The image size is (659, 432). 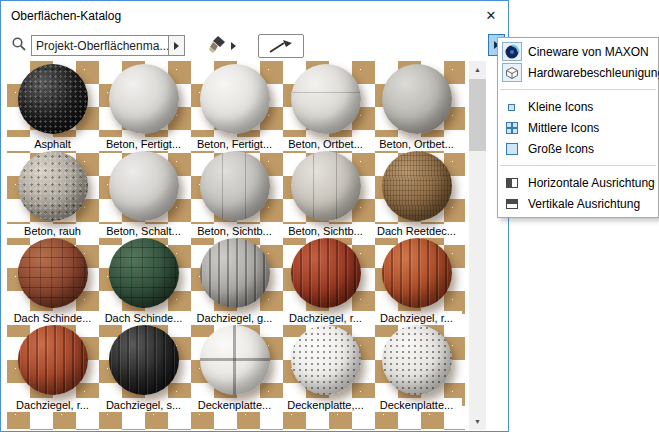 I want to click on eyedropper-button, so click(x=281, y=46).